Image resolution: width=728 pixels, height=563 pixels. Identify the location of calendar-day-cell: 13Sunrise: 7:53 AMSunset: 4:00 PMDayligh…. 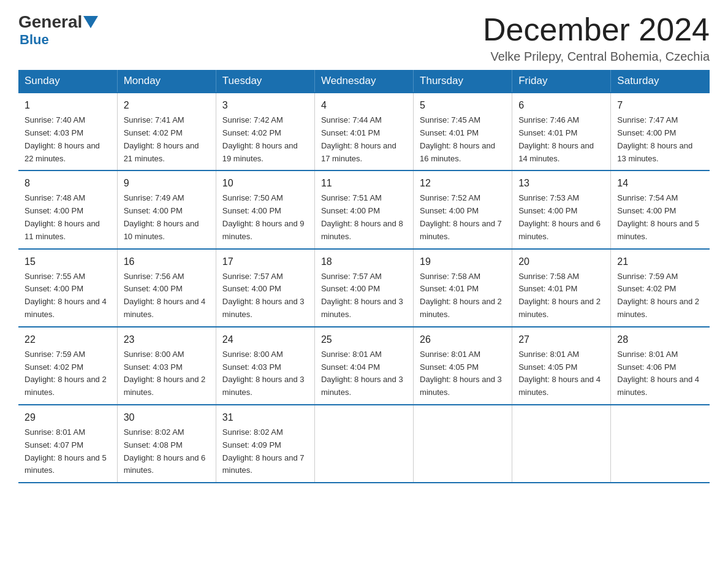
(561, 210).